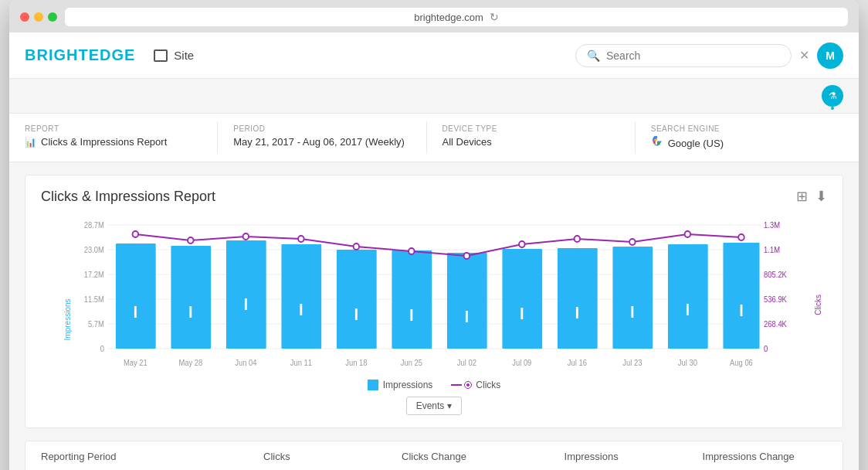 This screenshot has width=868, height=470. What do you see at coordinates (805, 56) in the screenshot?
I see `close-icon: ✕` at bounding box center [805, 56].